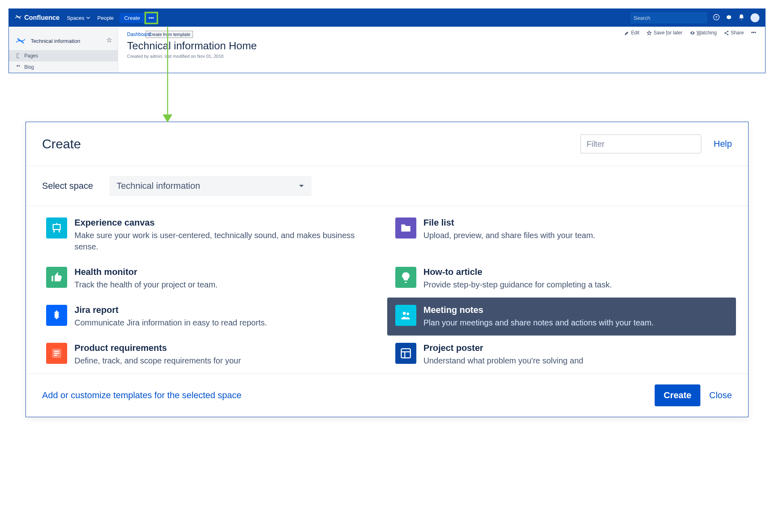  I want to click on confluence-icon, so click(18, 18).